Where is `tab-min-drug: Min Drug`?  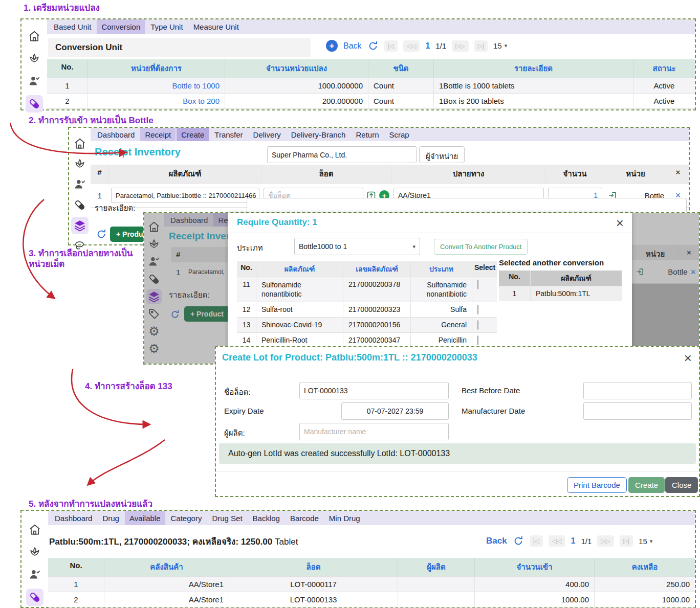
tab-min-drug: Min Drug is located at coordinates (345, 518).